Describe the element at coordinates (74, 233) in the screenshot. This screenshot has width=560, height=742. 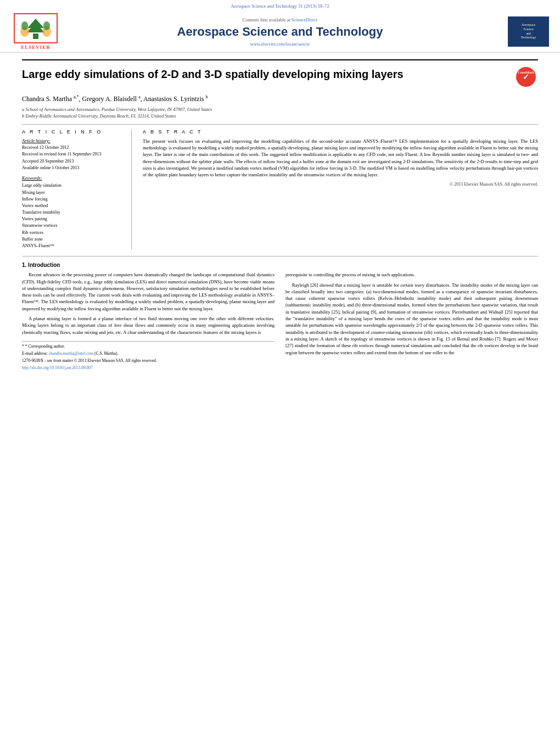
I see `kw-rib: Rib vortices` at that location.